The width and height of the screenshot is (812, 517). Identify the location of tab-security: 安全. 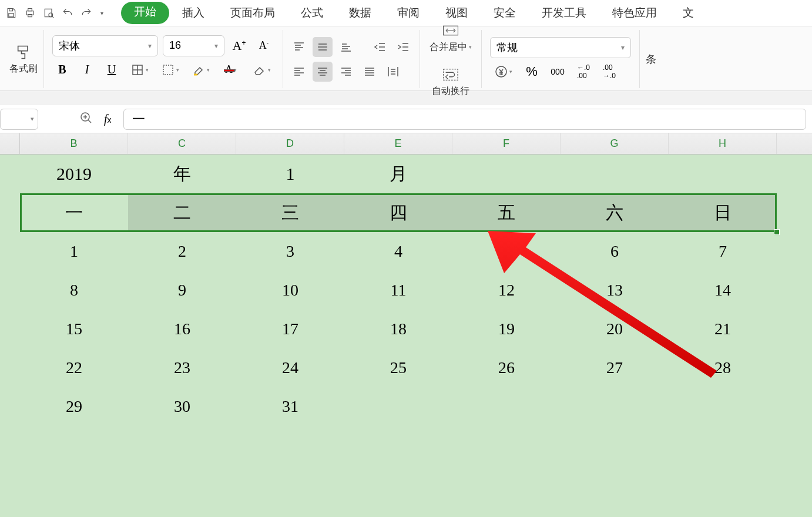
(505, 13).